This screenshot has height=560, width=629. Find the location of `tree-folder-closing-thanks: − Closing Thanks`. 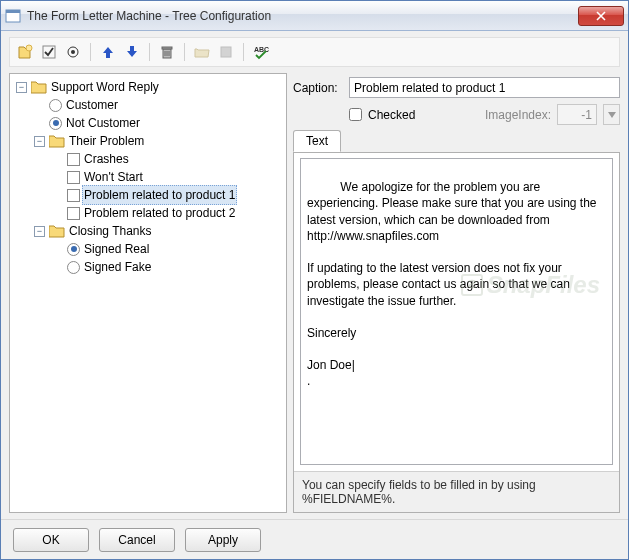

tree-folder-closing-thanks: − Closing Thanks is located at coordinates (158, 231).